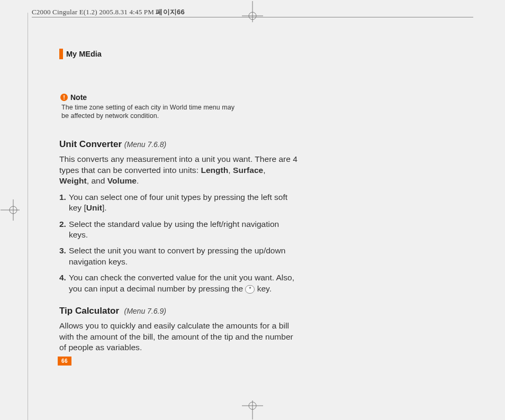  Describe the element at coordinates (64, 97) in the screenshot. I see `note-alert-icon: !` at that location.